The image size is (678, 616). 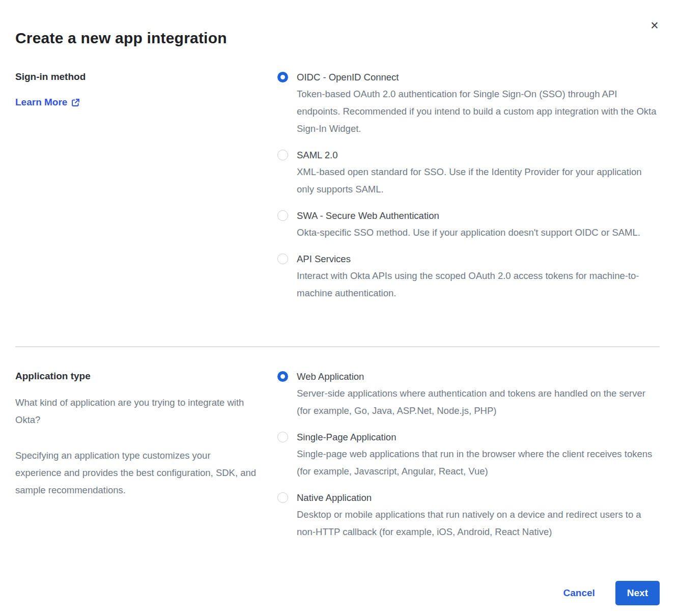 What do you see at coordinates (283, 377) in the screenshot?
I see `radio-web-application` at bounding box center [283, 377].